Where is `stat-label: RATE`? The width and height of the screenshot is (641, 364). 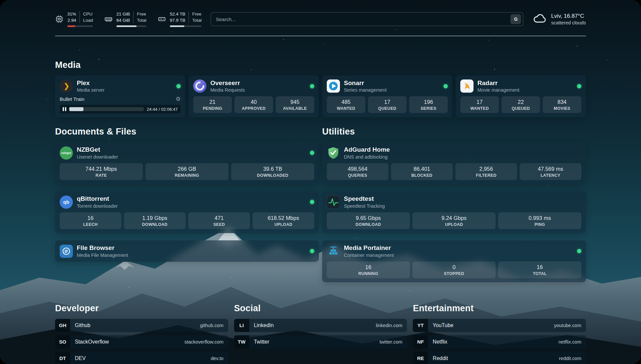 stat-label: RATE is located at coordinates (101, 175).